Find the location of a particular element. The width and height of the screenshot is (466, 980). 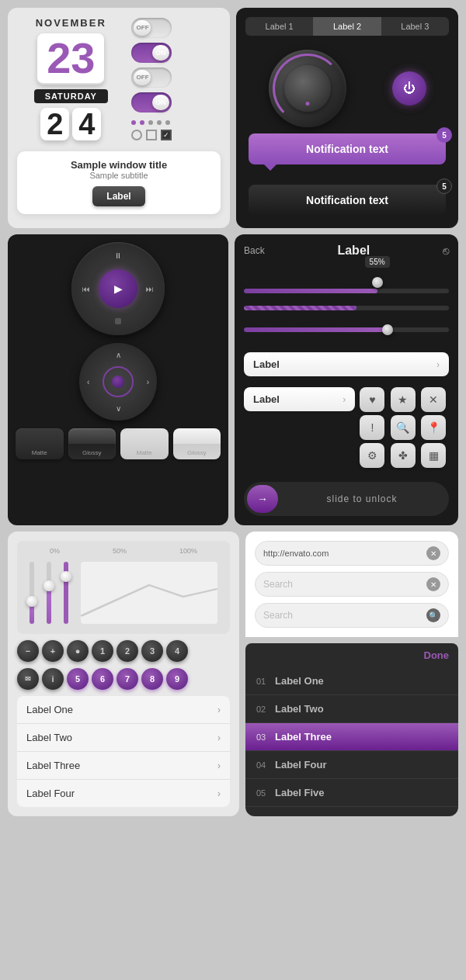

url-bar: http://envato.com ✕ is located at coordinates (352, 553).